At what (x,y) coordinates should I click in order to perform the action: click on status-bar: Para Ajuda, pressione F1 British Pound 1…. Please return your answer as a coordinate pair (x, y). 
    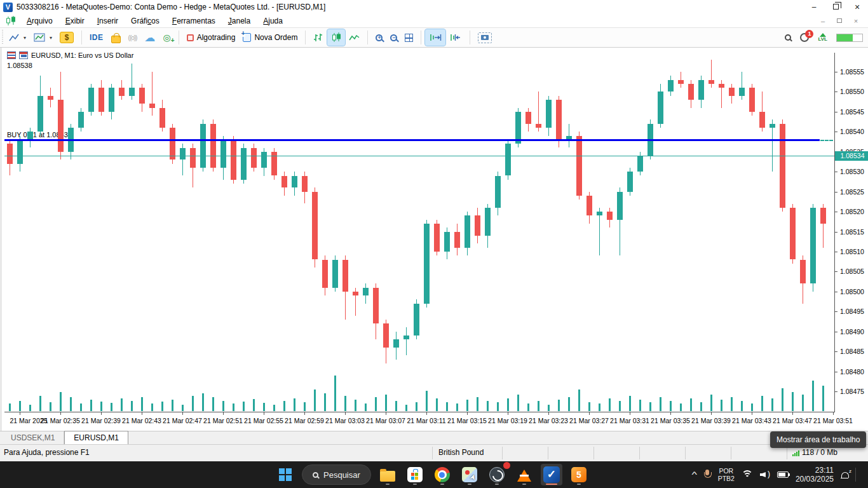
    Looking at the image, I should click on (434, 452).